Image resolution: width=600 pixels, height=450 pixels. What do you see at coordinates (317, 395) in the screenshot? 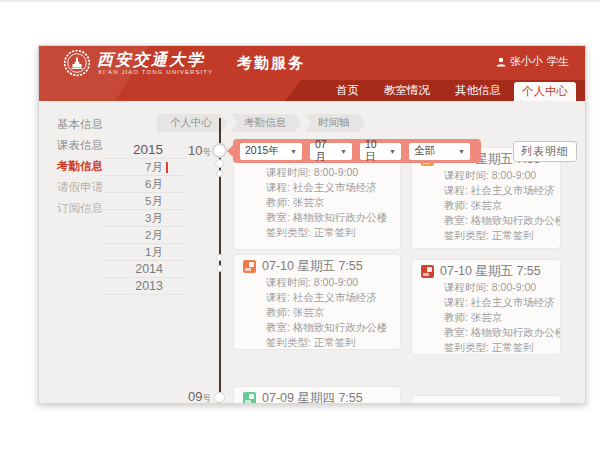
I see `attendance-card: 07-09 星期四 7:55` at bounding box center [317, 395].